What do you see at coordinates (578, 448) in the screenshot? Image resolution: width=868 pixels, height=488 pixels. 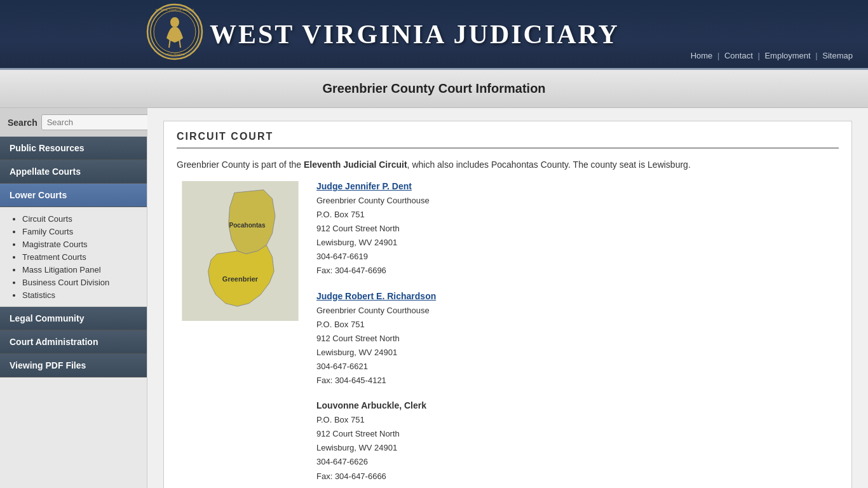 I see `clerk-address: P.O. Box 751912 Court Street NorthLewisb…` at bounding box center [578, 448].